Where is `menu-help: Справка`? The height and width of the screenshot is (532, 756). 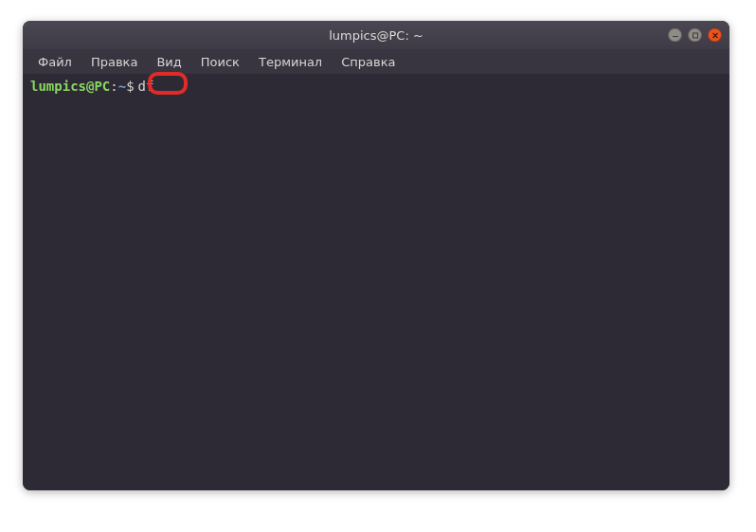
menu-help: Справка is located at coordinates (368, 62).